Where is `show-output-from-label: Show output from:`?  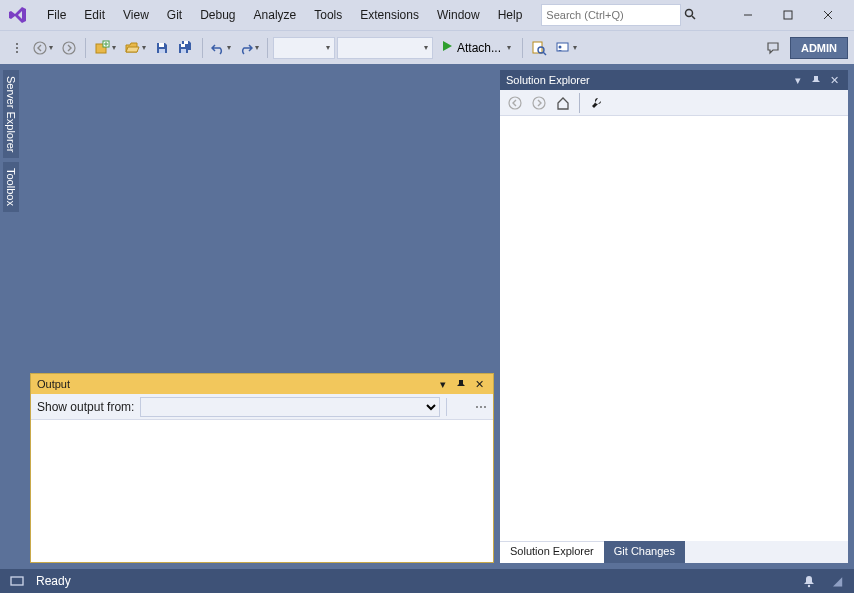 show-output-from-label: Show output from: is located at coordinates (86, 407).